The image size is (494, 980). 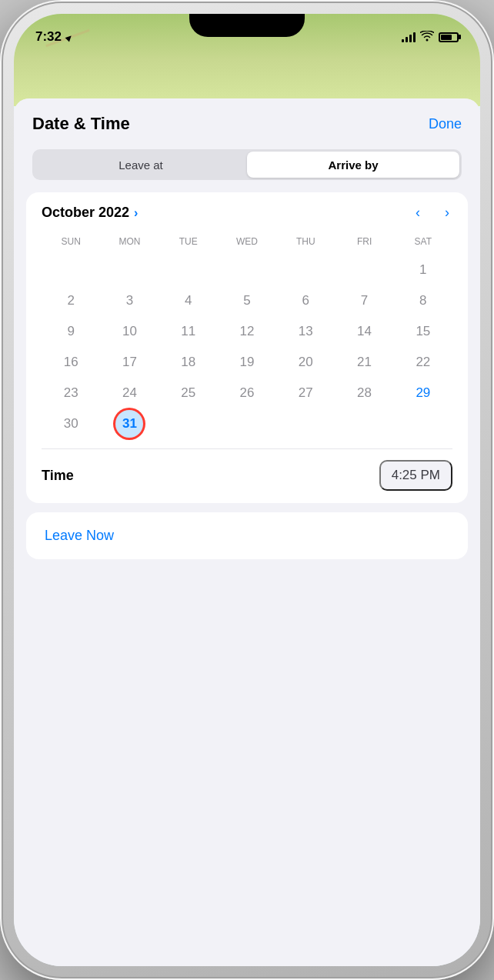 I want to click on prev-month-button: ‹, so click(x=418, y=212).